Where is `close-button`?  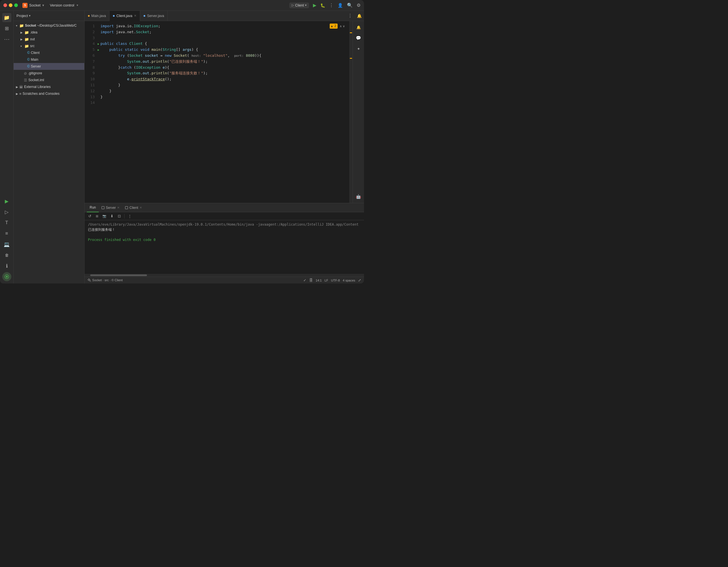 close-button is located at coordinates (5, 5).